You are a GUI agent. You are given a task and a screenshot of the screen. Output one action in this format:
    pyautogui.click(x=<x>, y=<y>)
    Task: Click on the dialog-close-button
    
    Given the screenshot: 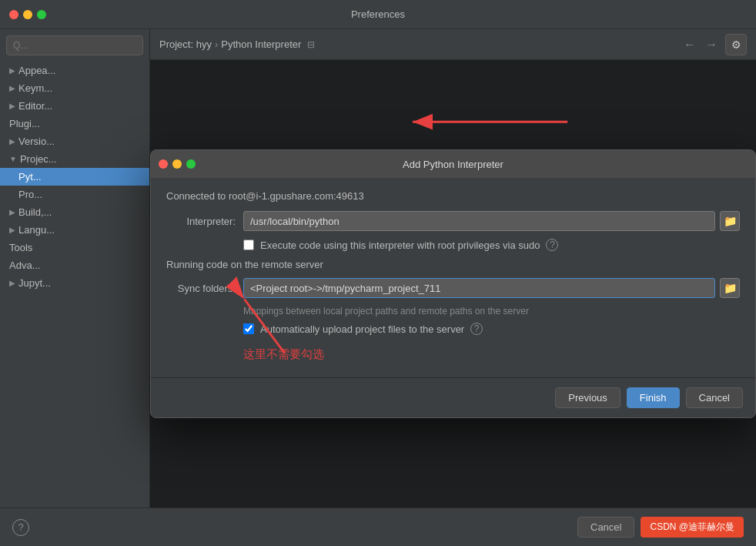 What is the action you would take?
    pyautogui.click(x=163, y=164)
    